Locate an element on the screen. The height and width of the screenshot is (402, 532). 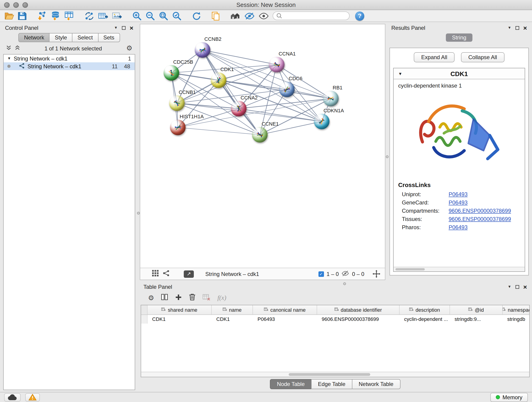
export-image-icon is located at coordinates (117, 16).